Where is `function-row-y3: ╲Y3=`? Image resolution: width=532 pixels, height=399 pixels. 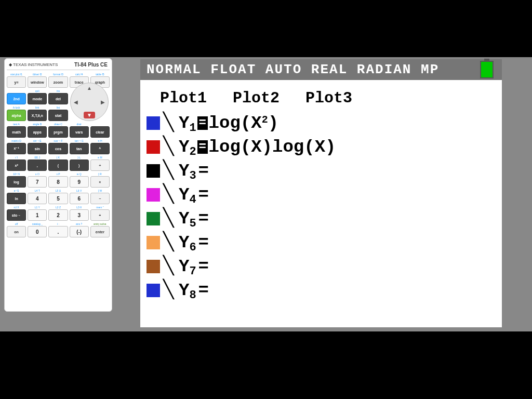 function-row-y3: ╲Y3= is located at coordinates (324, 171).